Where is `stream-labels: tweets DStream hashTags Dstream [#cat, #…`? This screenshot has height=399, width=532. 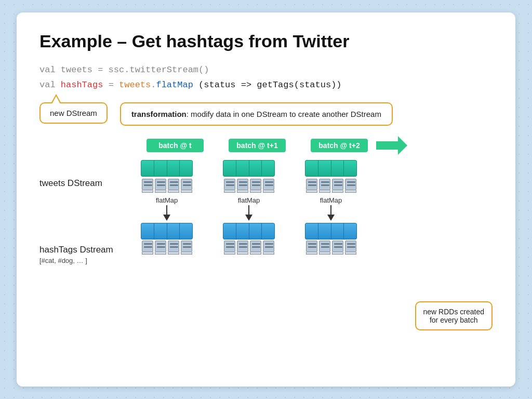
stream-labels: tweets DStream hashTags Dstream [#cat, #… is located at coordinates (89, 212).